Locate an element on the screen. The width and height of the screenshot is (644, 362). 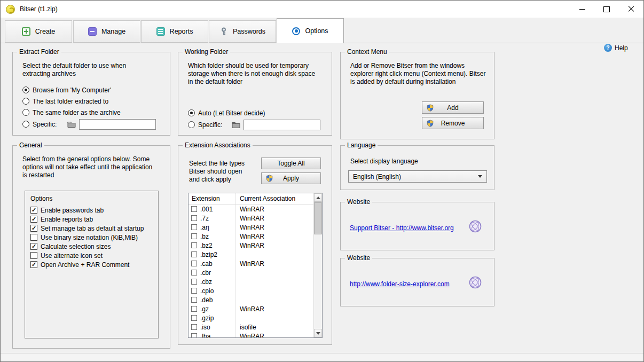
table-row: .cbz is located at coordinates (251, 282).